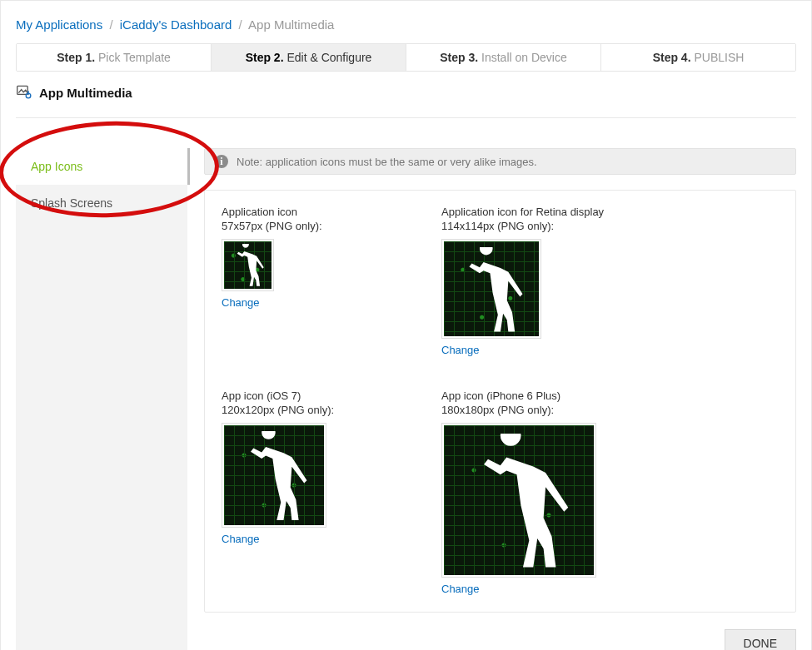 The image size is (812, 650). Describe the element at coordinates (500, 161) in the screenshot. I see `note-bar: i Note: application icons must be the sa…` at that location.